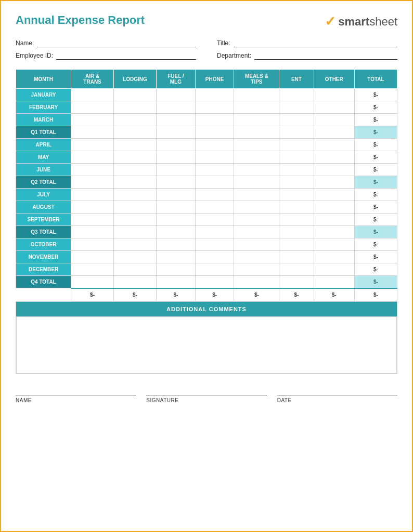 Image resolution: width=413 pixels, height=532 pixels. What do you see at coordinates (315, 43) in the screenshot?
I see `title-input` at bounding box center [315, 43].